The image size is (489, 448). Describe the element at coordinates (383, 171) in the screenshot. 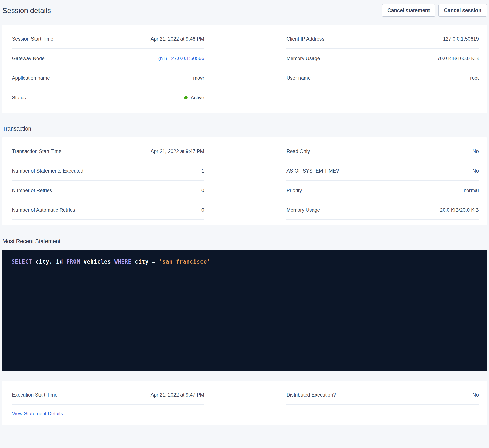

I see `as-of-system-time-row: AS OF SYSTEM TIME? No` at that location.